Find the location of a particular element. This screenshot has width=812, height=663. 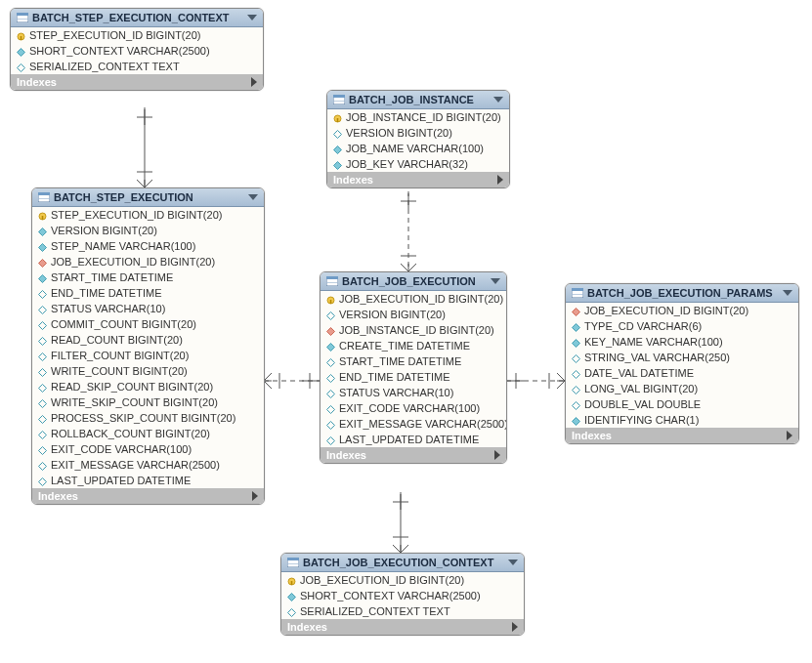

table-title: BATCH_JOB_INSTANCE is located at coordinates (411, 100).